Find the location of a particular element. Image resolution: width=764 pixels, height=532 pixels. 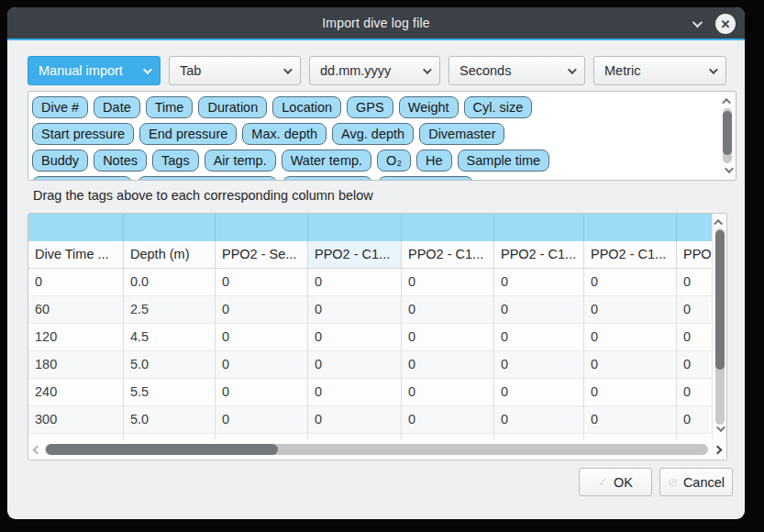

close-button: ✕ is located at coordinates (725, 24).